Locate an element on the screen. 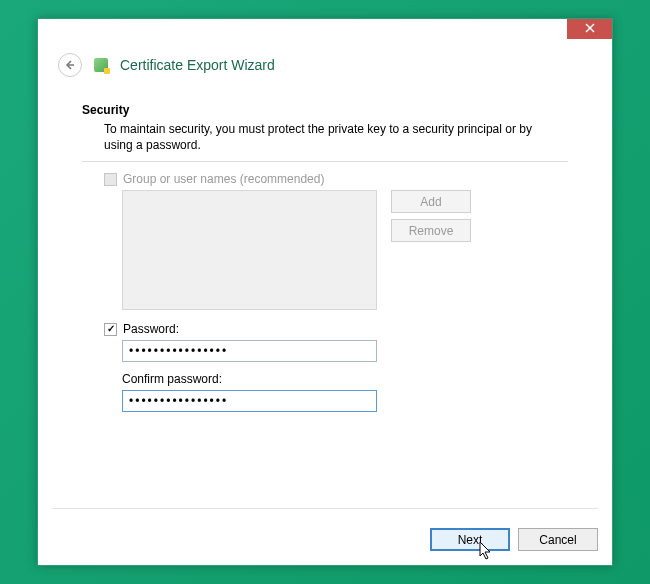 The height and width of the screenshot is (584, 650). password-option: Password: is located at coordinates (336, 329).